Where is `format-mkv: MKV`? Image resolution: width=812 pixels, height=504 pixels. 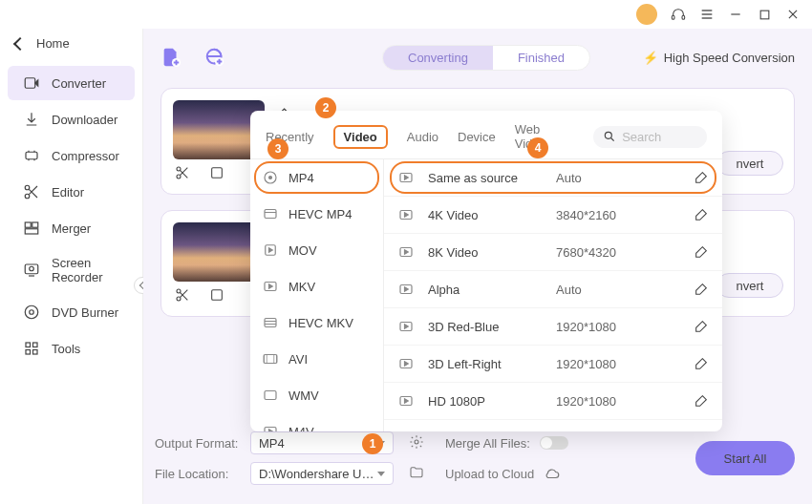
format-mkv: MKV is located at coordinates (317, 286).